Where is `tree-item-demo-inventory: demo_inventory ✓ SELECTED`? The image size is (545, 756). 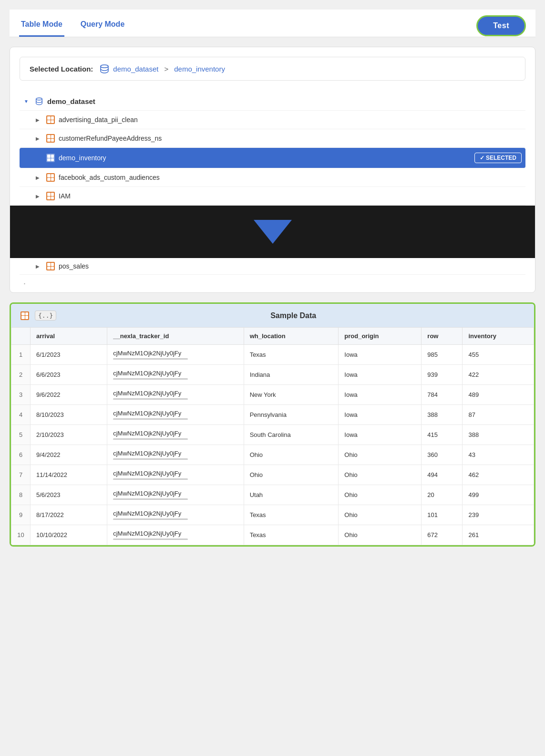 tree-item-demo-inventory: demo_inventory ✓ SELECTED is located at coordinates (273, 158).